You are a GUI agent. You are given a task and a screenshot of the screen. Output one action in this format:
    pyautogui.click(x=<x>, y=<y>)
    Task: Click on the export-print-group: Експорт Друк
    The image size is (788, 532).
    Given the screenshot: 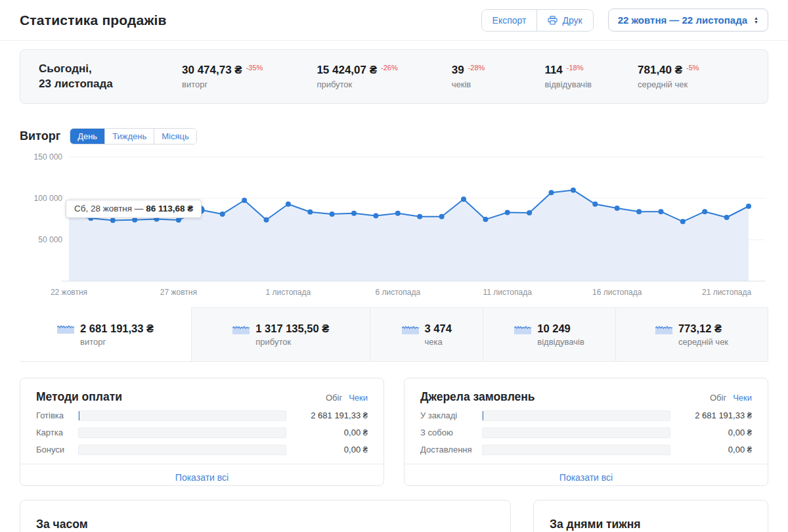 What is the action you would take?
    pyautogui.click(x=537, y=20)
    